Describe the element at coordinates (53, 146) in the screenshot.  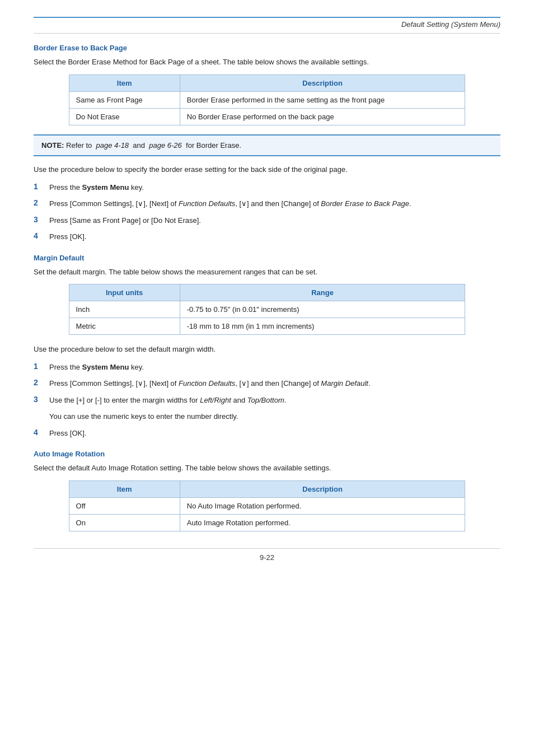
I see `note-label: NOTE:` at that location.